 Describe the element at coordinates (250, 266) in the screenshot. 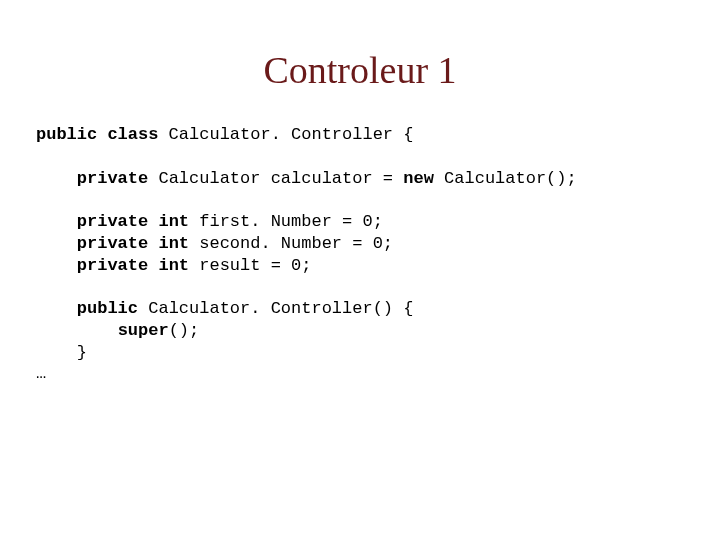

I see `code-text: result = 0;` at that location.